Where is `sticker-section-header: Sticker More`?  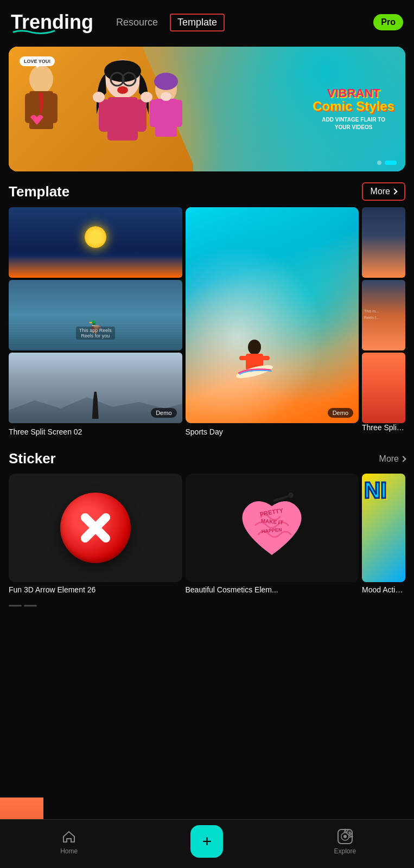 sticker-section-header: Sticker More is located at coordinates (207, 457).